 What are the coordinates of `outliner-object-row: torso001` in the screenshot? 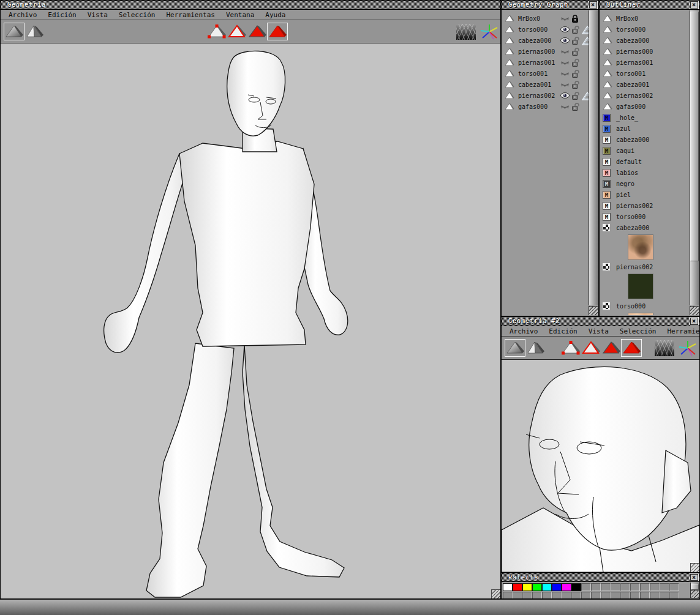 It's located at (645, 74).